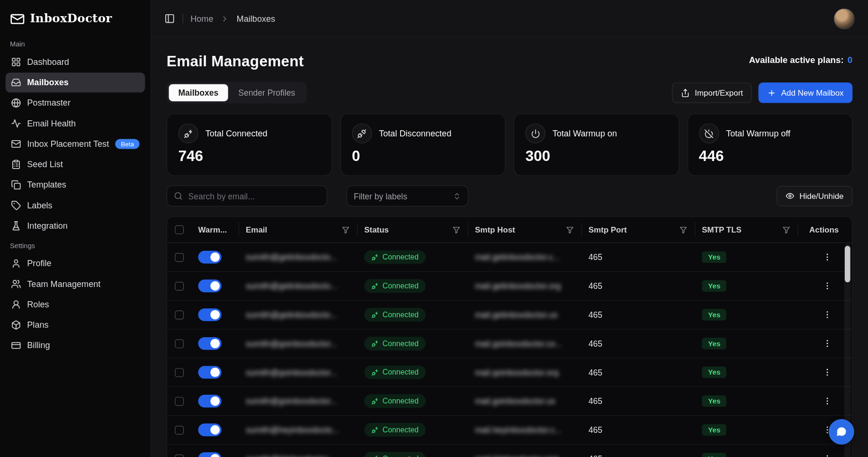 The height and width of the screenshot is (457, 868). I want to click on sidebar-item-integration: Integration, so click(76, 226).